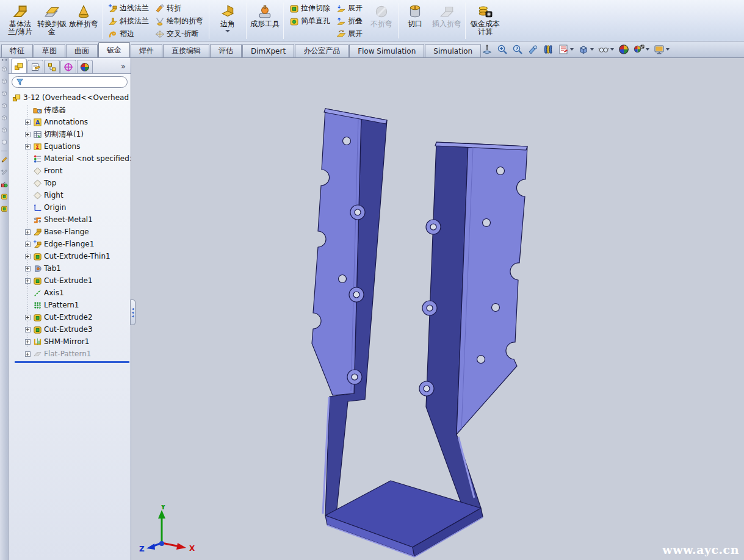  I want to click on edge-flange-button: 边线法兰, so click(128, 9).